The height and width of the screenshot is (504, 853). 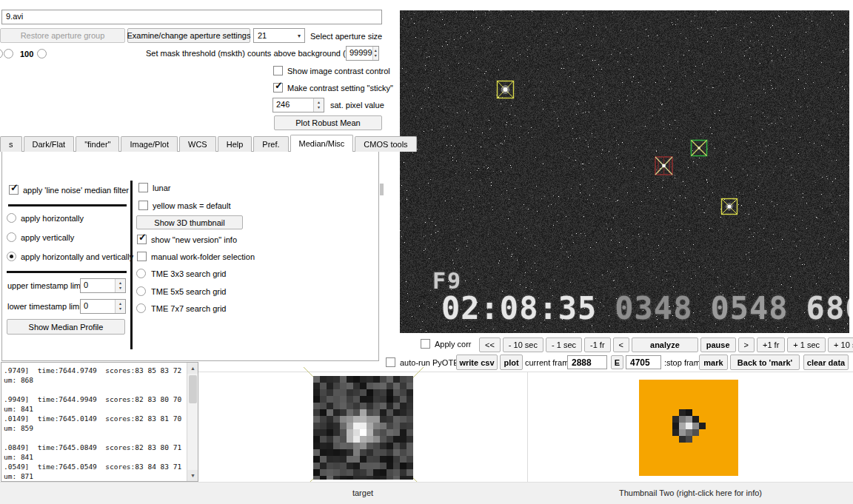 I want to click on tme-7x7-radio, so click(x=141, y=308).